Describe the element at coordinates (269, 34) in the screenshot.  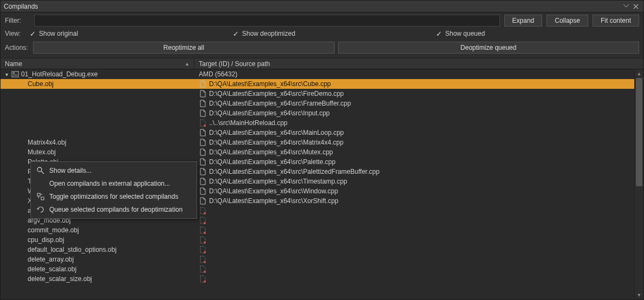
I see `view-deopt-label: Show deoptimized` at that location.